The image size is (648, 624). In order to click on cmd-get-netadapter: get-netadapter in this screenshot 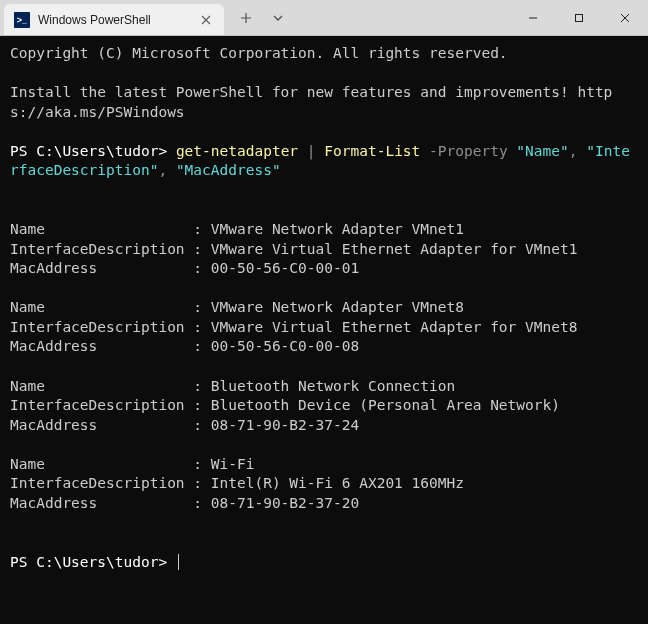, I will do `click(237, 151)`.